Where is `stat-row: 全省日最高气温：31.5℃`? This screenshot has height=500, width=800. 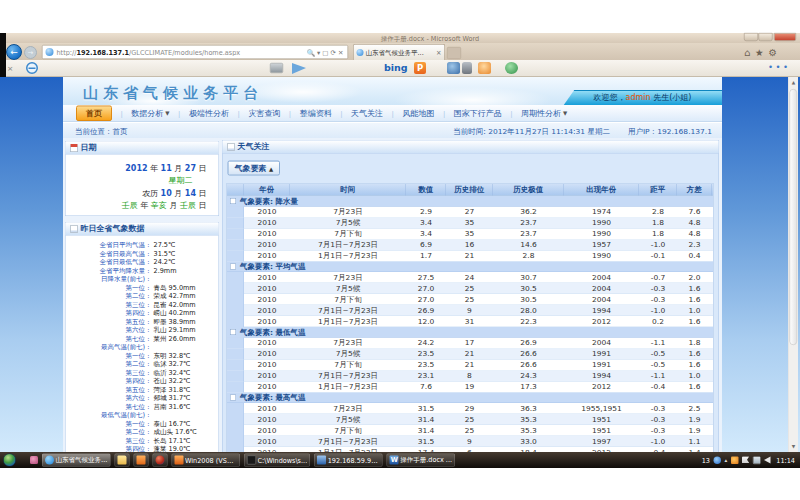 stat-row: 全省日最高气温：31.5℃ is located at coordinates (142, 254).